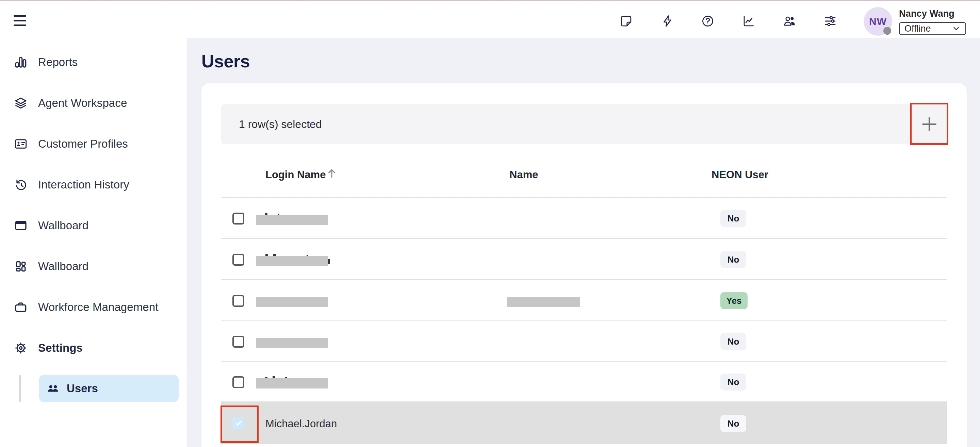 Image resolution: width=980 pixels, height=447 pixels. I want to click on sidebar-item-wallboard-2: Wallboard, so click(94, 266).